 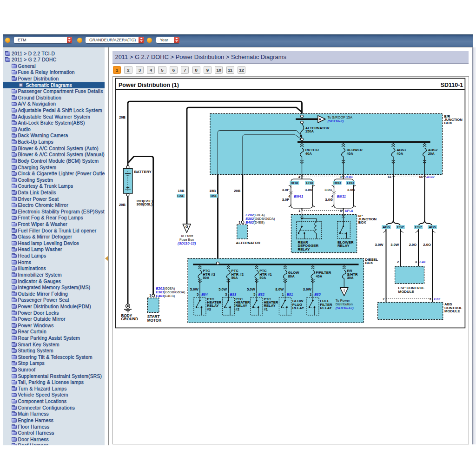 What do you see at coordinates (452, 85) in the screenshot?
I see `svg-text: SD110-1` at bounding box center [452, 85].